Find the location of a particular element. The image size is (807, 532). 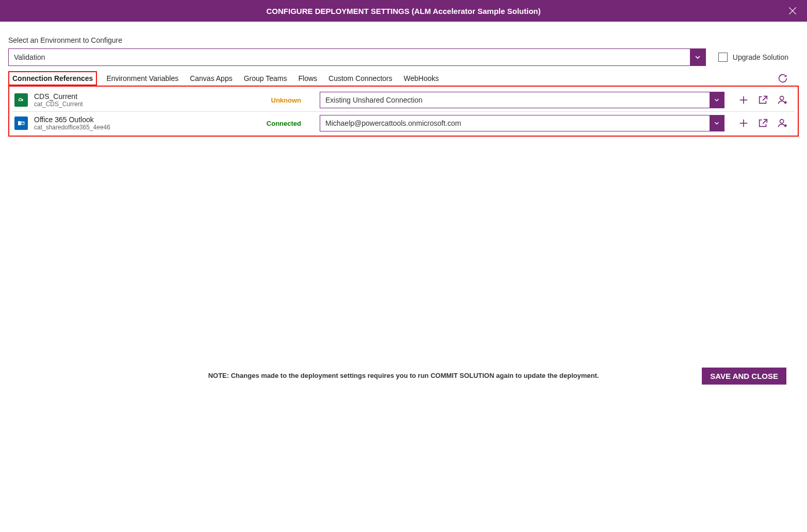

dialog-header: CONFIGURE DEPLOYMENT SETTINGS (ALM Accel… is located at coordinates (403, 11).